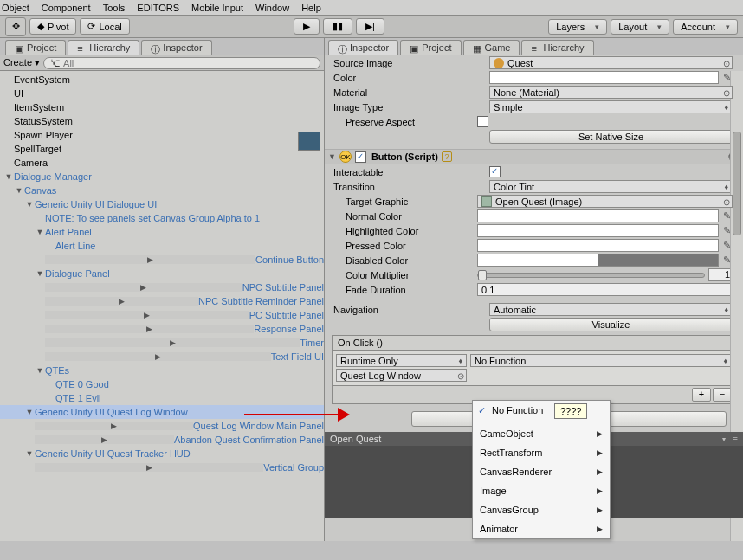 This screenshot has width=743, height=560. What do you see at coordinates (162, 467) in the screenshot?
I see `hierarchy-item: Vertical Group` at bounding box center [162, 467].